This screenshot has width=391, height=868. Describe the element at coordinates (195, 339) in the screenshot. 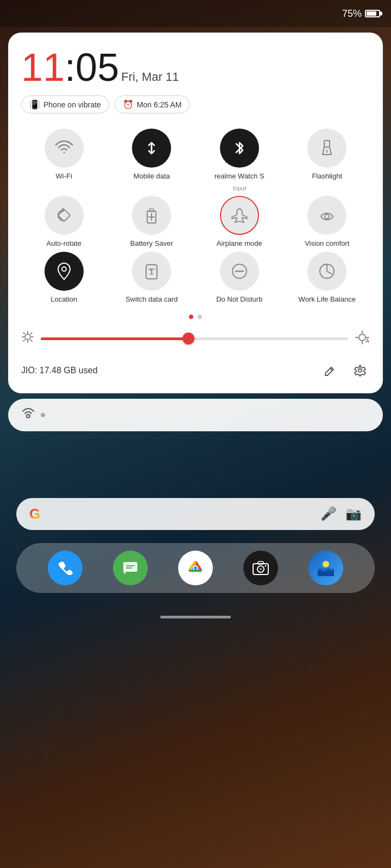

I see `brightness-row: A` at that location.